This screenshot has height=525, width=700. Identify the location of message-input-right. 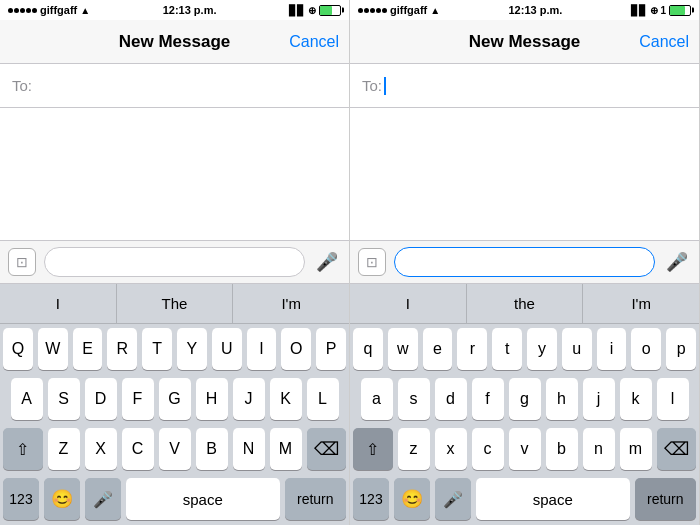
(524, 262).